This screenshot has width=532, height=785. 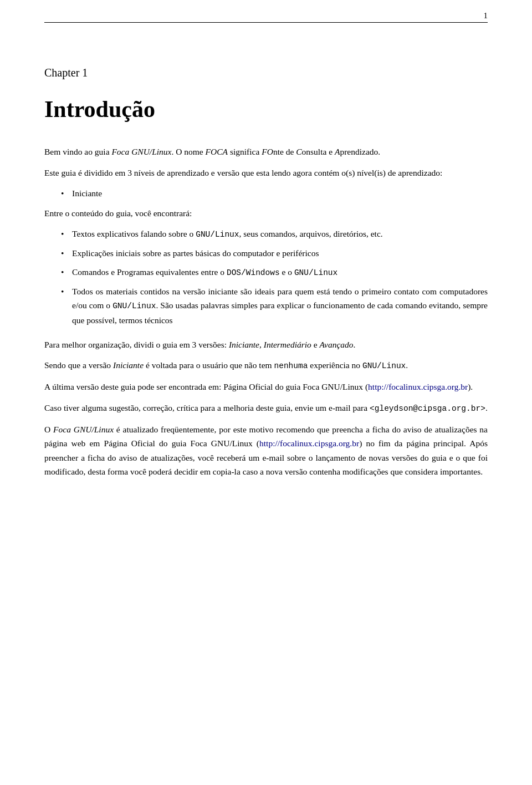 I want to click on paragraph-2: Este guia é dividido em 3 níveis de apre…, so click(x=266, y=173).